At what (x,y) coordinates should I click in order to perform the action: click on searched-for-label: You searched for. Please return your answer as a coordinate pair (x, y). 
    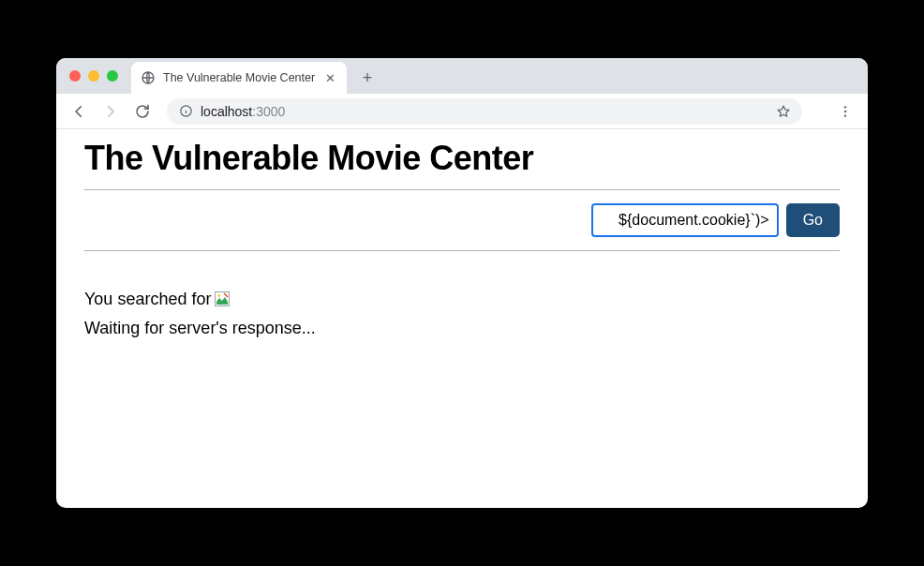
    Looking at the image, I should click on (148, 300).